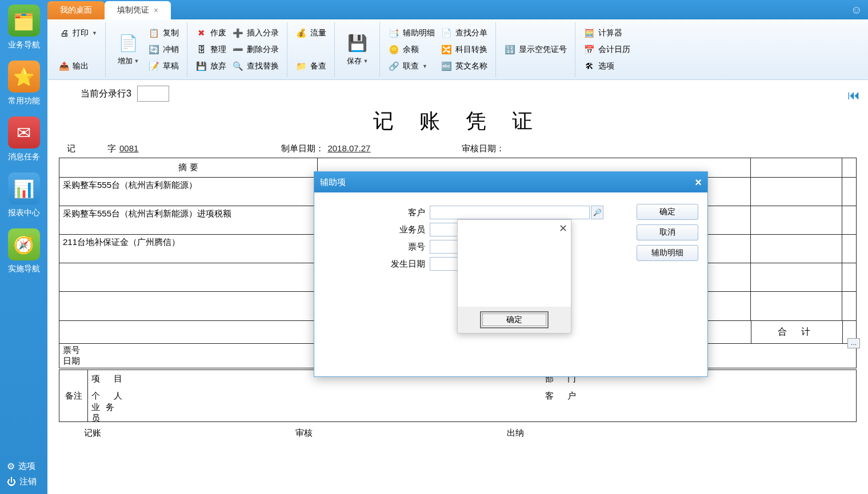 The height and width of the screenshot is (494, 868). What do you see at coordinates (129, 50) in the screenshot?
I see `add-button: 📄 增加▼` at bounding box center [129, 50].